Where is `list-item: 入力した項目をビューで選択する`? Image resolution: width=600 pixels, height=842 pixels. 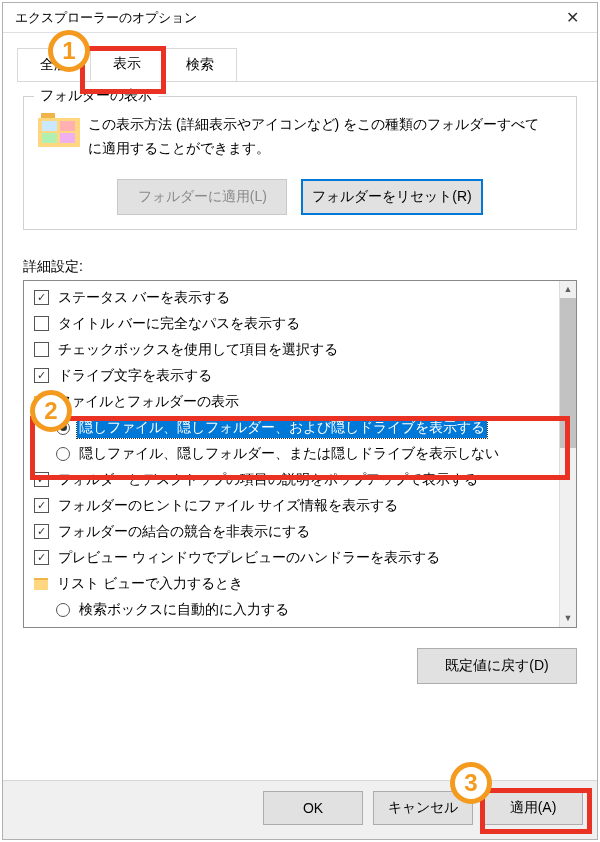 list-item: 入力した項目をビューで選択する is located at coordinates (292, 625).